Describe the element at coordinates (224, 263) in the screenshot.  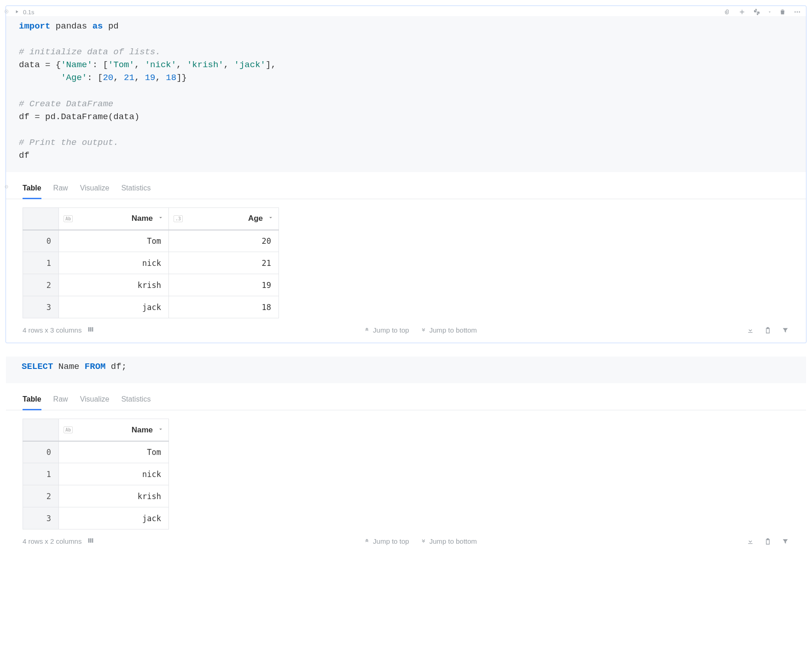
I see `cell-age: 21` at that location.